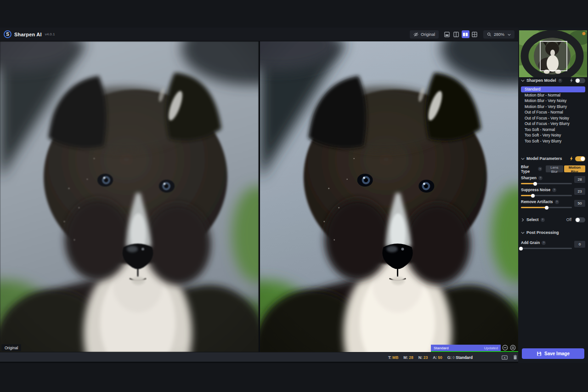  Describe the element at coordinates (515, 358) in the screenshot. I see `trash-icon` at that location.